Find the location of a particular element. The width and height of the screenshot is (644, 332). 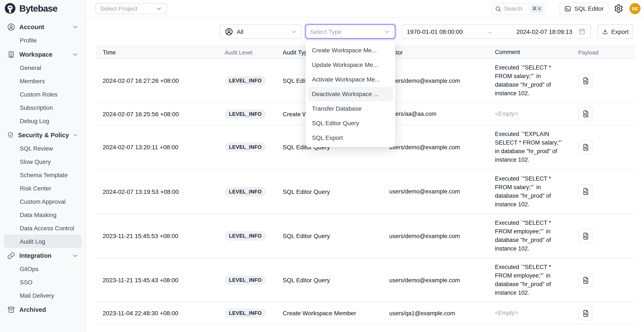

sidebar-item: Security & Policy is located at coordinates (43, 135).